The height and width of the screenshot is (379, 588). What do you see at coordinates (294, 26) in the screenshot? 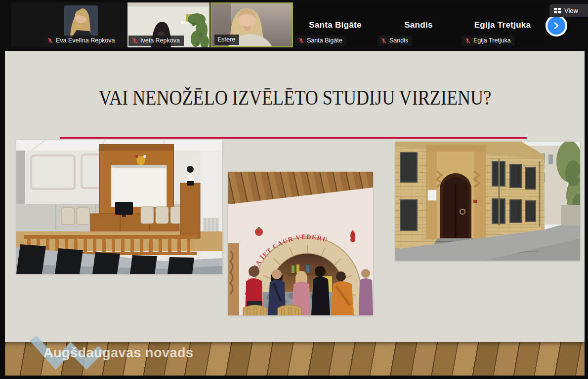
I see `participant-strip: Eva Evelīna Repkova` at bounding box center [294, 26].